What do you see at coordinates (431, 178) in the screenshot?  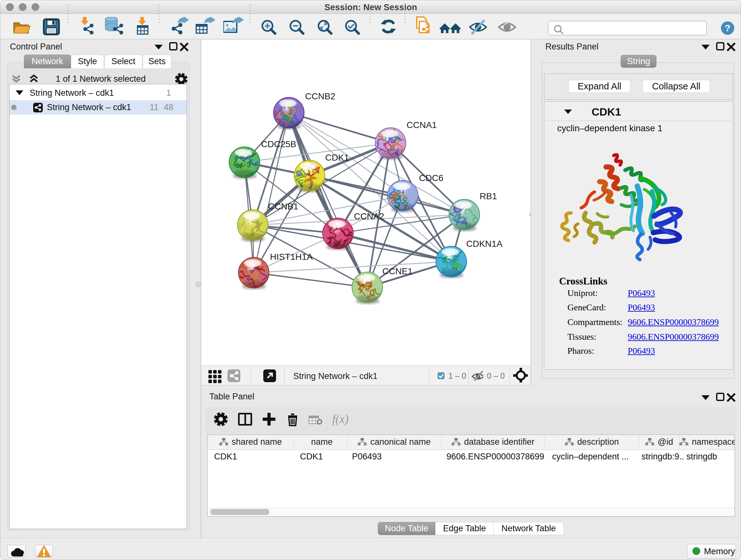 I see `svg-text: CDC6` at bounding box center [431, 178].